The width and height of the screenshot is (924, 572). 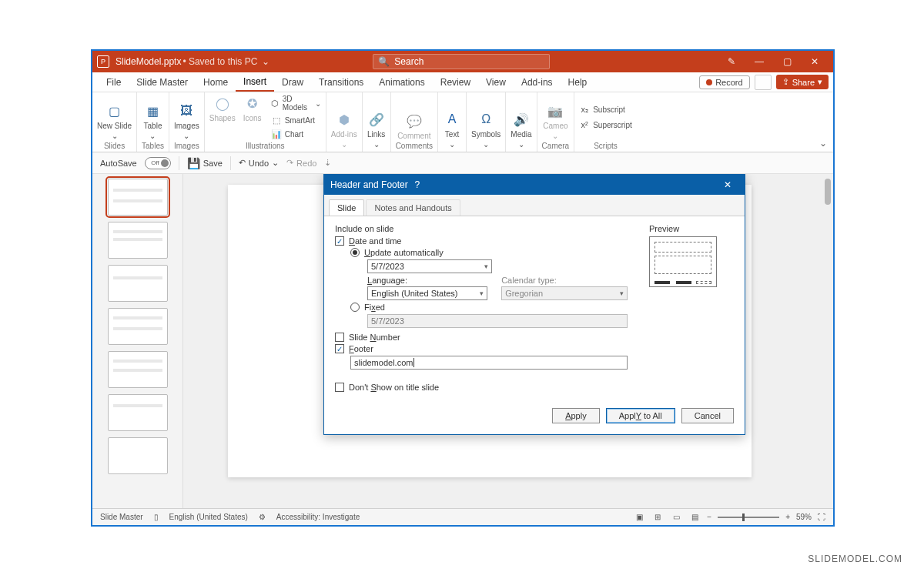 I want to click on tab-slide: Slide, so click(x=346, y=208).